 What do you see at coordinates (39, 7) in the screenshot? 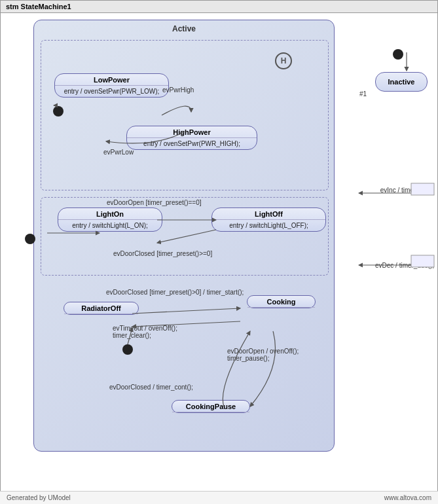
I see `diagram-title: stm StateMachine1` at bounding box center [39, 7].